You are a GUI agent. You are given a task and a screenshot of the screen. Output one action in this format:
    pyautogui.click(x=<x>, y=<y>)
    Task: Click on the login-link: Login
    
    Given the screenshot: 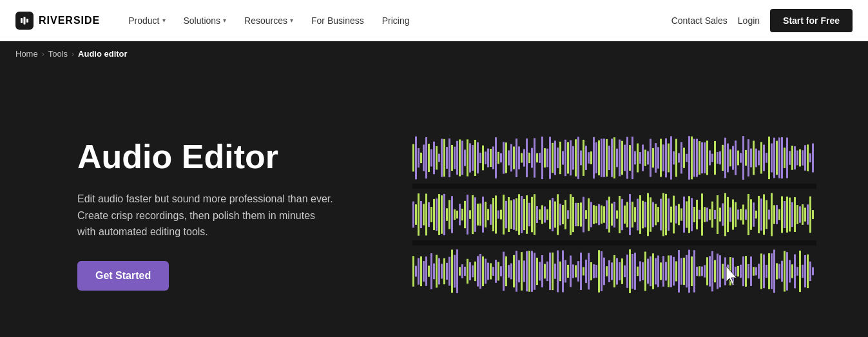 What is the action you would take?
    pyautogui.click(x=749, y=21)
    